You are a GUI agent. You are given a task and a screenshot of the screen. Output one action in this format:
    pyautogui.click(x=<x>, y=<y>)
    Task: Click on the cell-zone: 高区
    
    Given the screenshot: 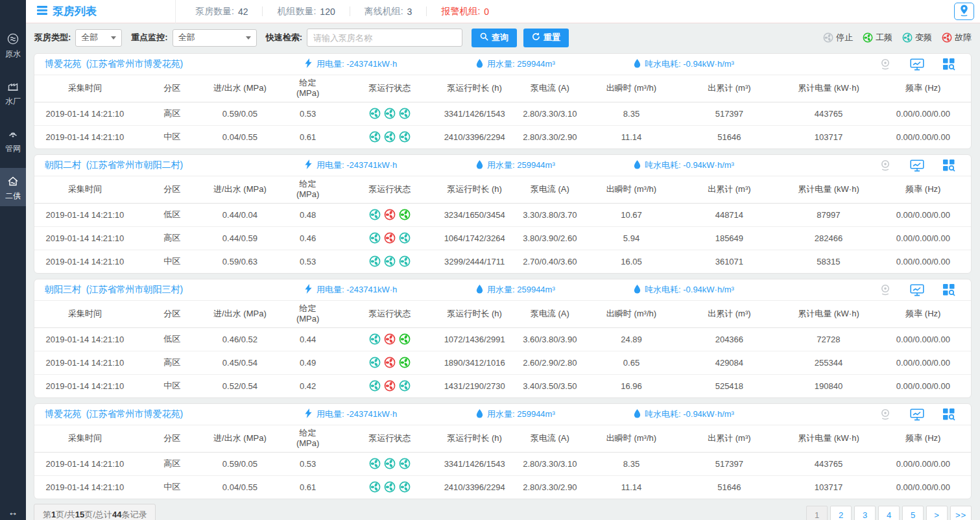 What is the action you would take?
    pyautogui.click(x=173, y=113)
    